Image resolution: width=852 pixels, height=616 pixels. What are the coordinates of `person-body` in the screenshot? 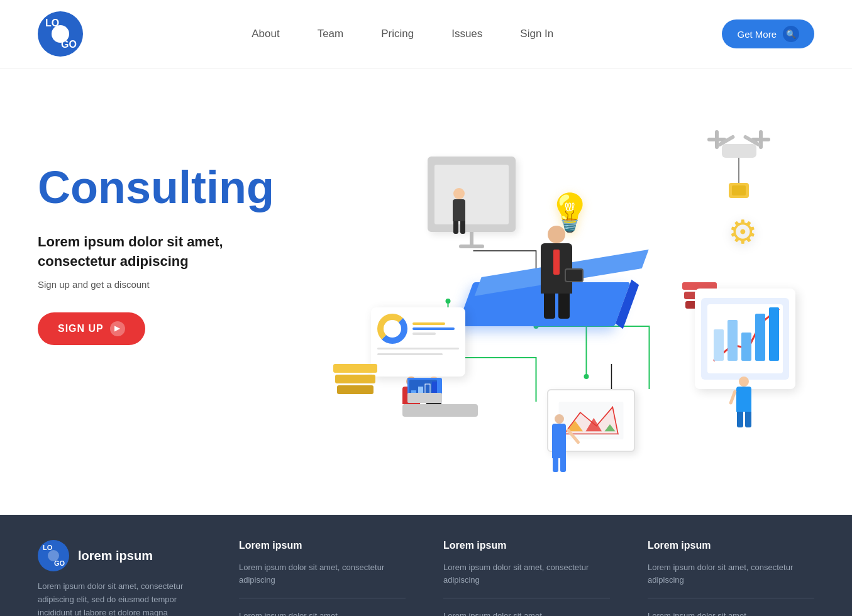 It's located at (459, 210).